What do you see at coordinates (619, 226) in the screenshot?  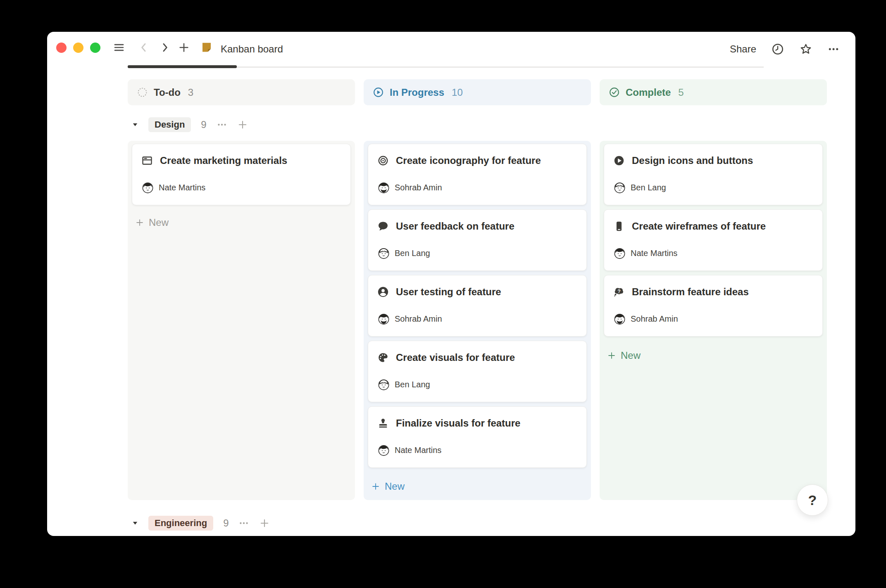 I see `mobile-wireframe-icon` at bounding box center [619, 226].